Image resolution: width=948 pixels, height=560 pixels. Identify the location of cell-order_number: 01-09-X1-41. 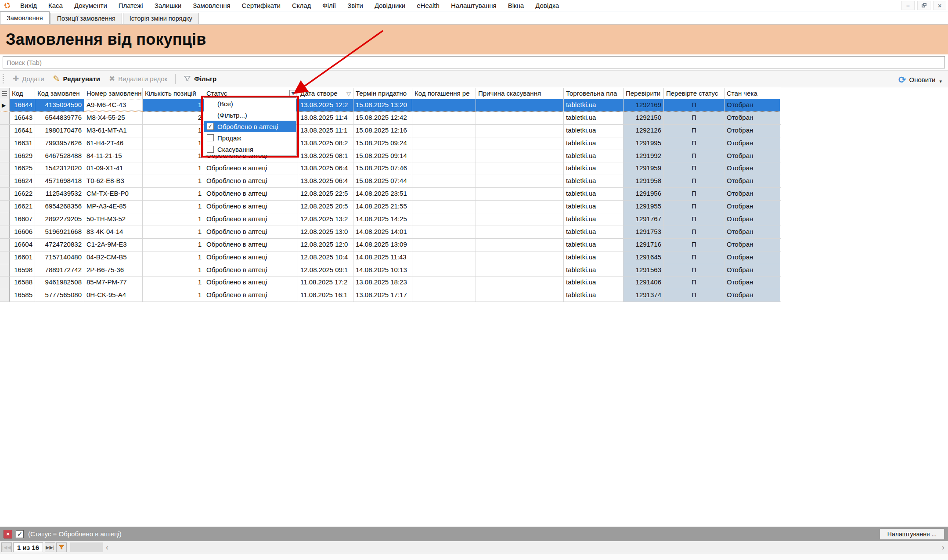
(113, 169).